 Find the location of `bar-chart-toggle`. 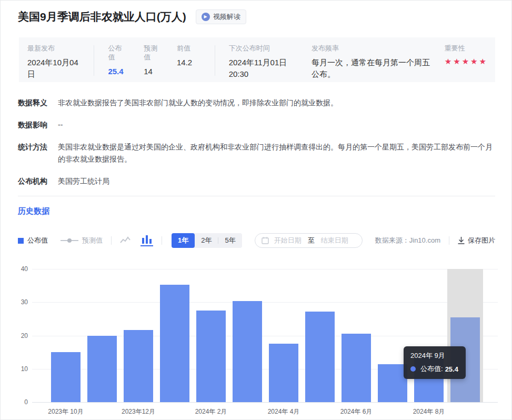

bar-chart-toggle is located at coordinates (147, 241).